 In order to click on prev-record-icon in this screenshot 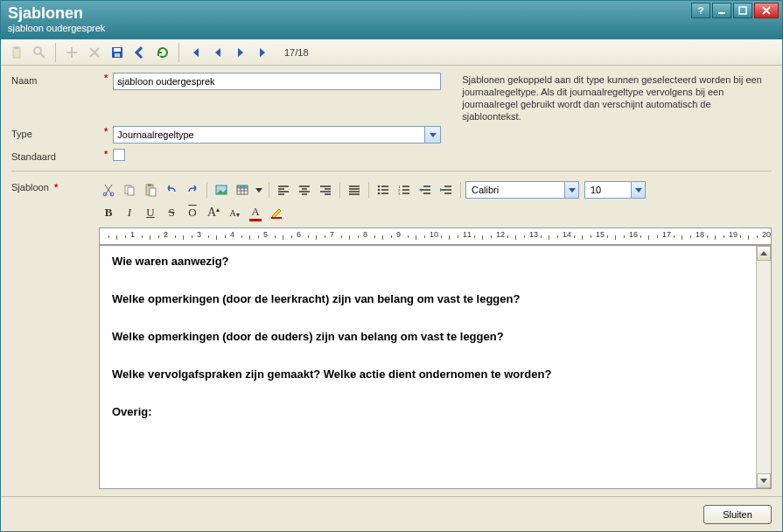, I will do `click(218, 52)`.